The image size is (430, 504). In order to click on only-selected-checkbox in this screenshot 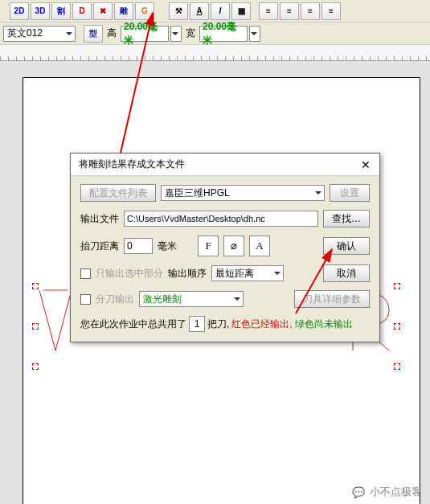, I will do `click(85, 273)`.